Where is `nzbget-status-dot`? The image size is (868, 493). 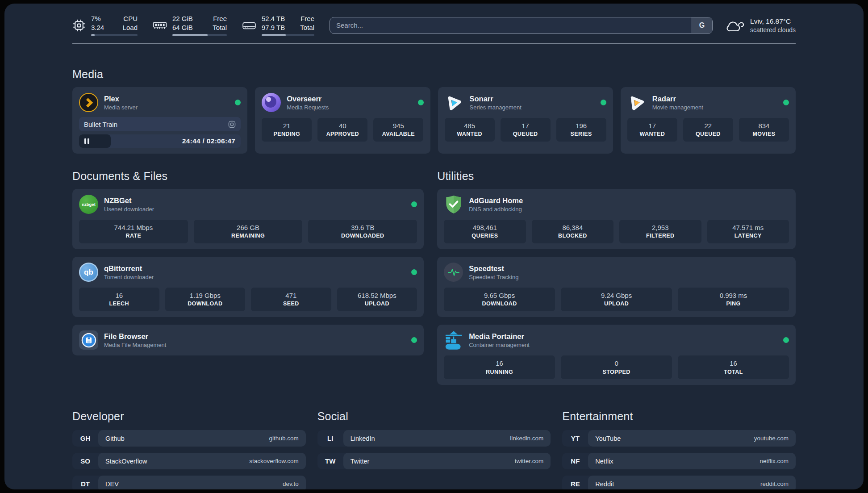
nzbget-status-dot is located at coordinates (414, 205).